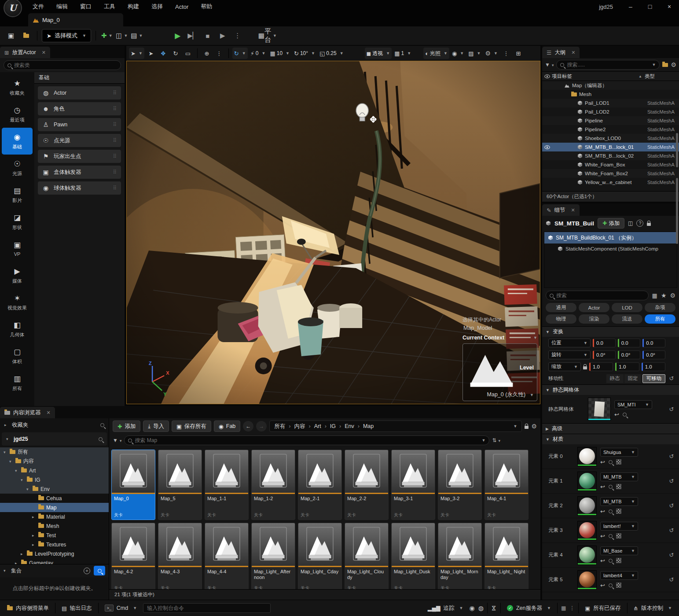  Describe the element at coordinates (611, 76) in the screenshot. I see `outliner-column-header: 项目标签 ▲ 类型` at that location.